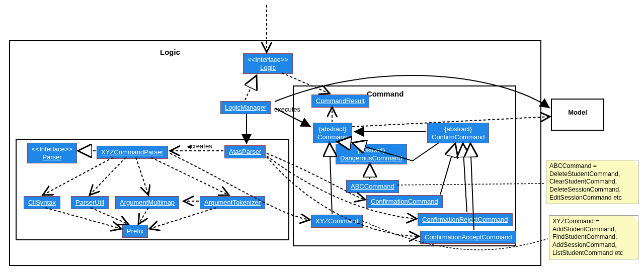  What do you see at coordinates (465, 219) in the screenshot?
I see `confirmation-reject-text: ConfirmationRejectCommand` at bounding box center [465, 219].